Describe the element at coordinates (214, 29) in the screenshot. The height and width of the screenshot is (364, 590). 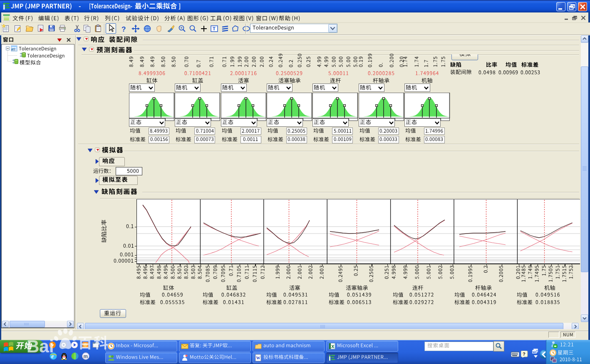
I see `svg-text: T` at that location.